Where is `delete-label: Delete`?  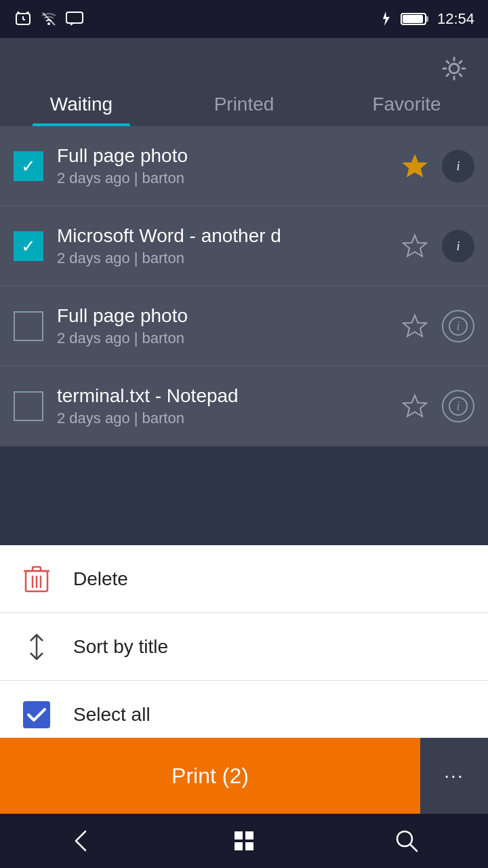
delete-label: Delete is located at coordinates (100, 579).